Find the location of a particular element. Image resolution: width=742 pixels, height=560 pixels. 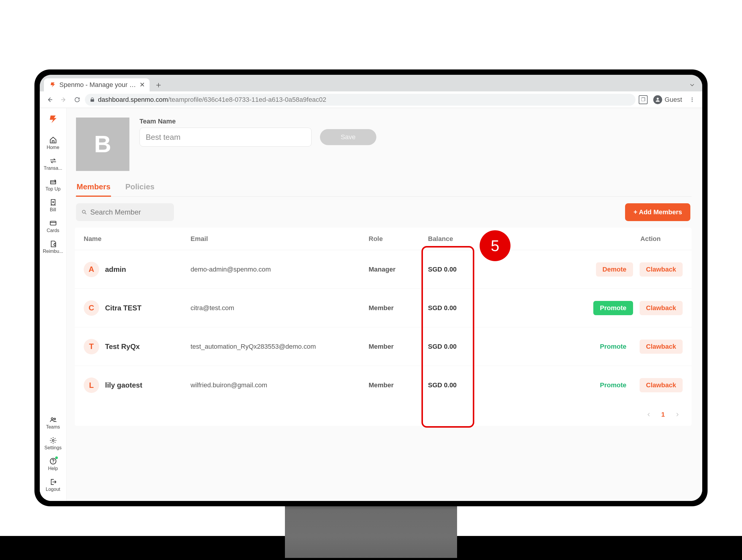

sidebar-item-home: Home is located at coordinates (53, 143).